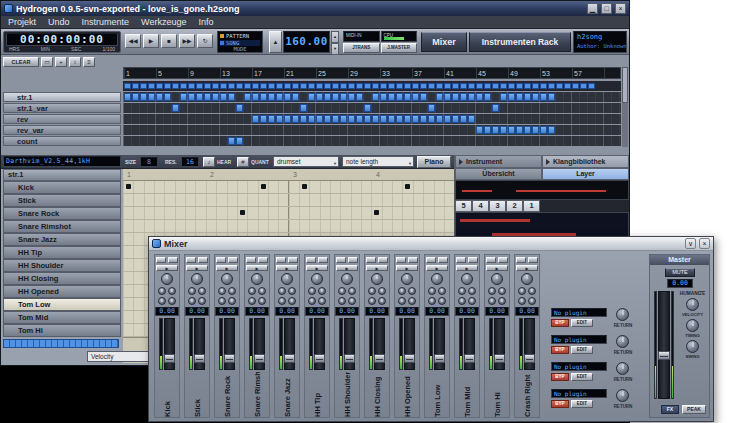 Image resolution: width=752 pixels, height=423 pixels. What do you see at coordinates (21, 62) in the screenshot?
I see `clear-sequence-button: CLEAR` at bounding box center [21, 62].